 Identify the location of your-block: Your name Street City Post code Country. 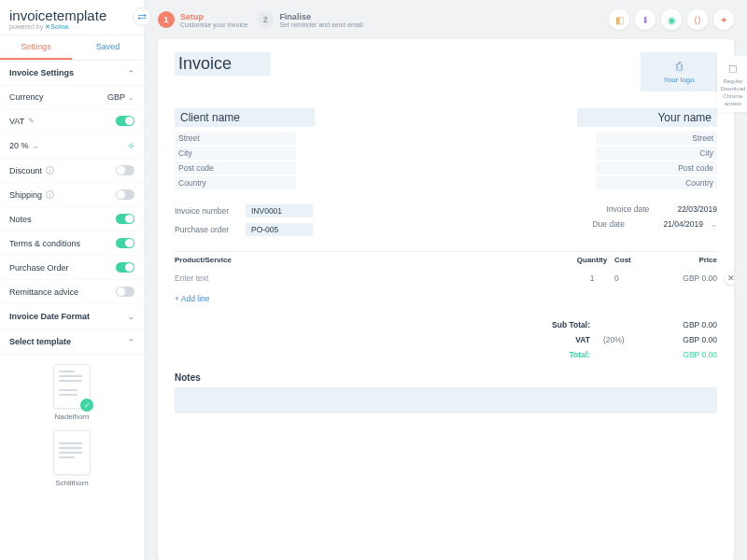
(586, 149).